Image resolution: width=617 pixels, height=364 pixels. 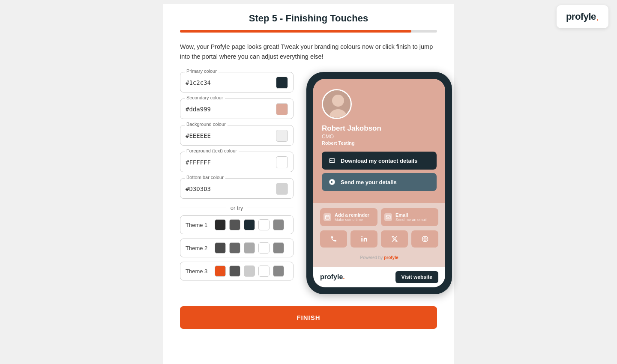 I want to click on or-try-divider: or try, so click(x=237, y=208).